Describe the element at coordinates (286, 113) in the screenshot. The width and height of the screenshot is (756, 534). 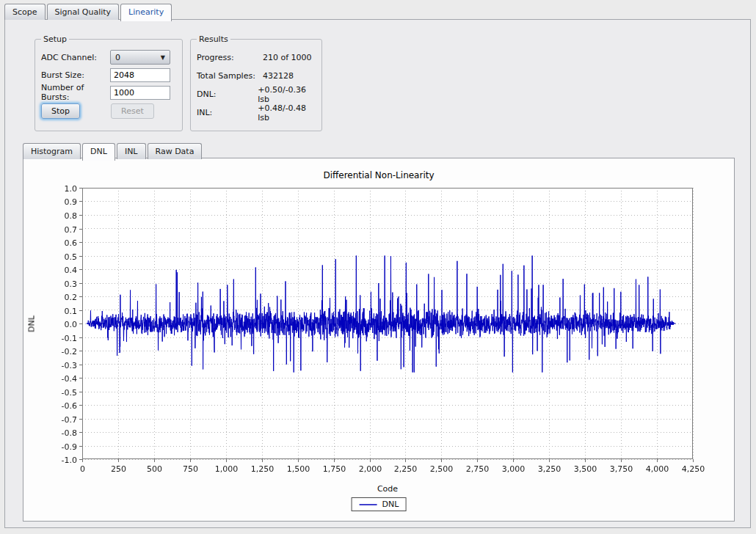
I see `inl-result-value: +0.48/-0.48 lsb` at that location.